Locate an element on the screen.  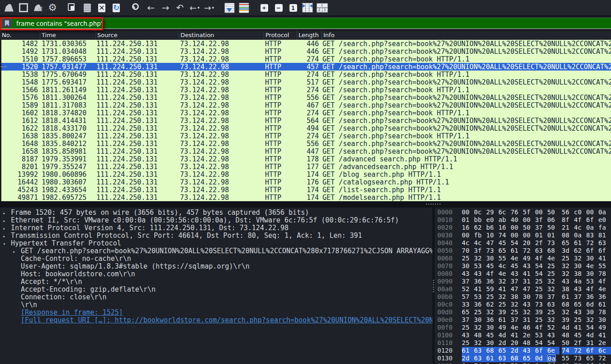
auto-scroll-button is located at coordinates (229, 8).